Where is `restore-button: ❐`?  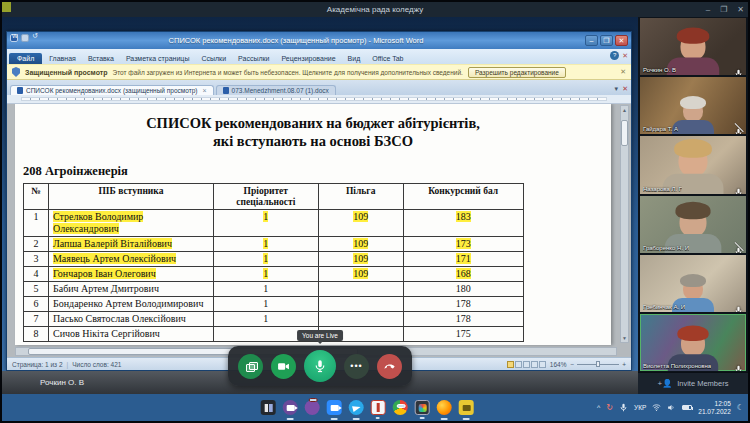
restore-button: ❐ is located at coordinates (724, 10).